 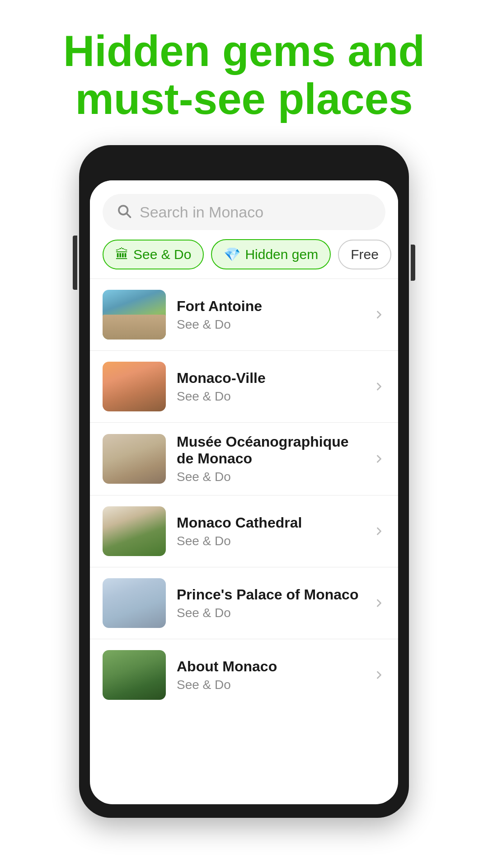 What do you see at coordinates (269, 387) in the screenshot?
I see `place-info-monaco-ville: Monaco-Ville See & Do` at bounding box center [269, 387].